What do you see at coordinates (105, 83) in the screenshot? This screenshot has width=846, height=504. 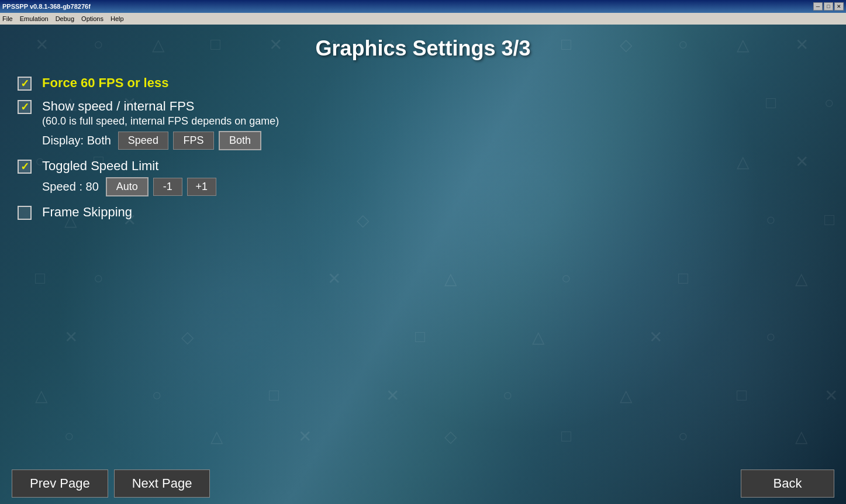 I see `force60fps-label: Force 60 FPS or less` at bounding box center [105, 83].